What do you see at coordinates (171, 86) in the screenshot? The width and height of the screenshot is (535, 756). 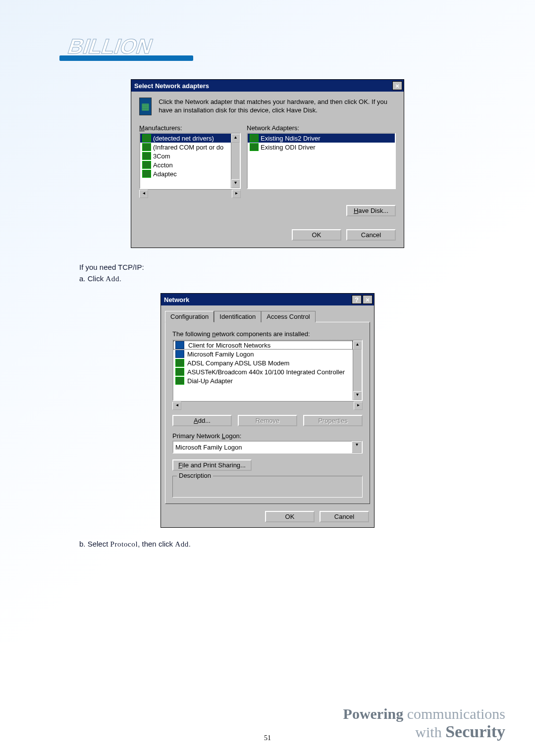 I see `dialog-title: Select Network adapters` at bounding box center [171, 86].